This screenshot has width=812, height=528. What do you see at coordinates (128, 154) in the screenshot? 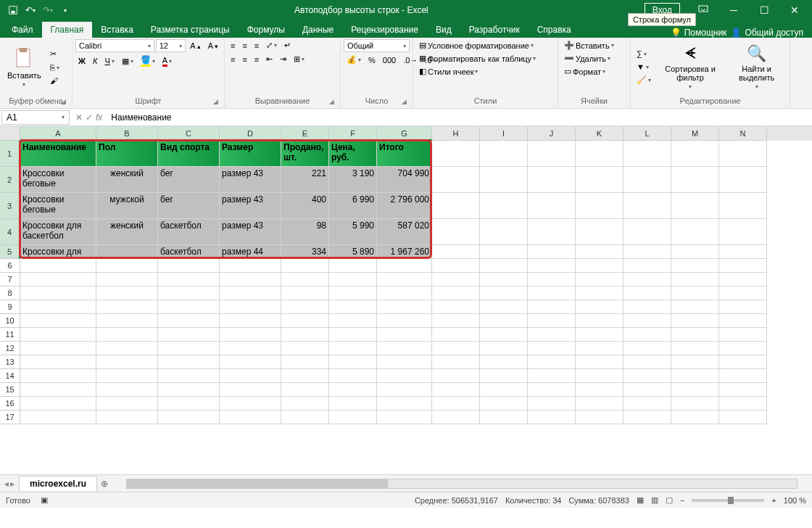
I see `cell-B1: Пол` at bounding box center [128, 154].